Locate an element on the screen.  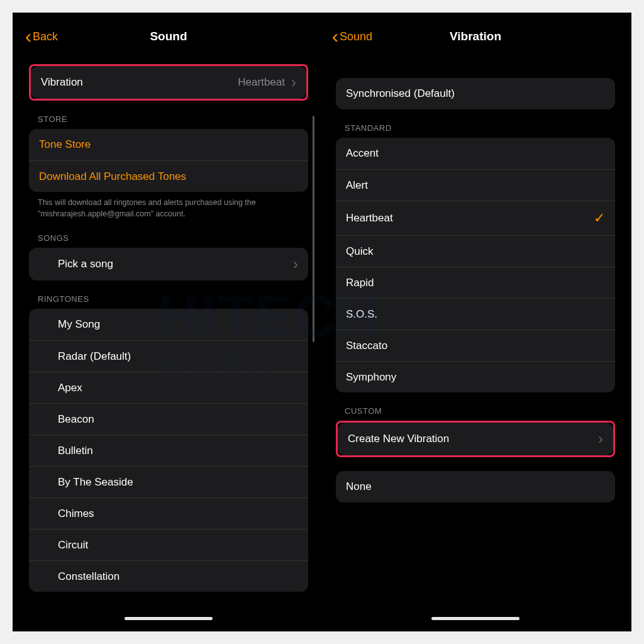
group-footer-store: This will download all ringtones and ale… is located at coordinates (169, 206).